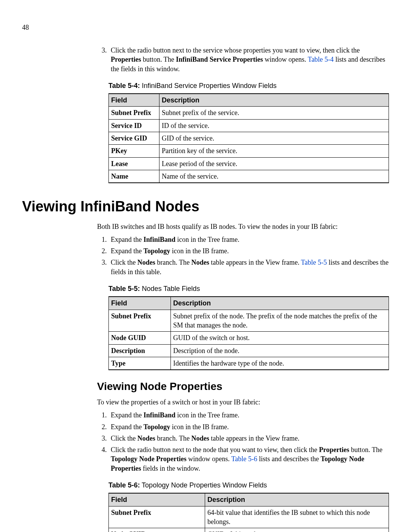 The width and height of the screenshot is (411, 532). What do you see at coordinates (297, 517) in the screenshot?
I see `table-cell: 64-bit value that identifies the IB subn…` at bounding box center [297, 517].